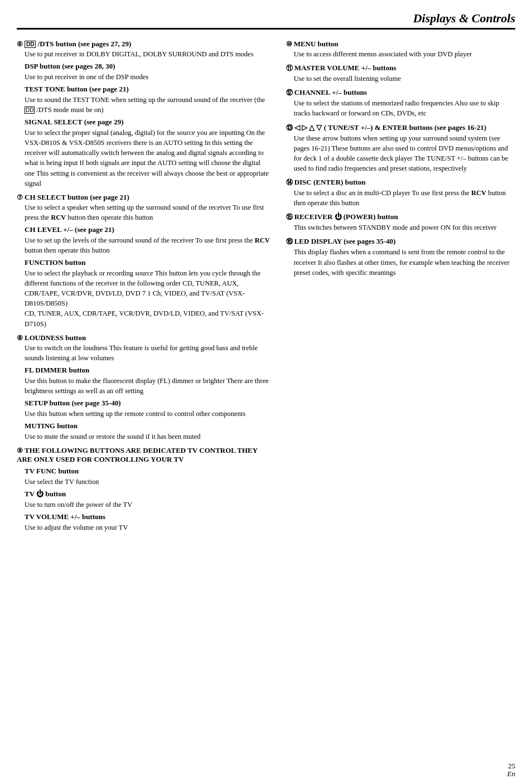 The image size is (532, 784). What do you see at coordinates (147, 105) in the screenshot?
I see `section-6-sub2-body: Use to sound the TEST TONE when setting …` at bounding box center [147, 105].